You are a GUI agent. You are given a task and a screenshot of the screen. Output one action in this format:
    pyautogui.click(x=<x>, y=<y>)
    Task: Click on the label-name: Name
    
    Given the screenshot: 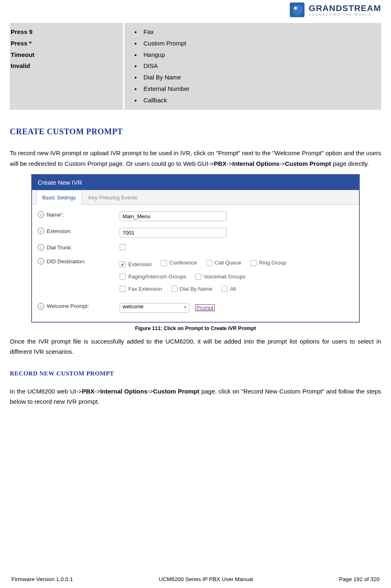 What is the action you would take?
    pyautogui.click(x=54, y=215)
    